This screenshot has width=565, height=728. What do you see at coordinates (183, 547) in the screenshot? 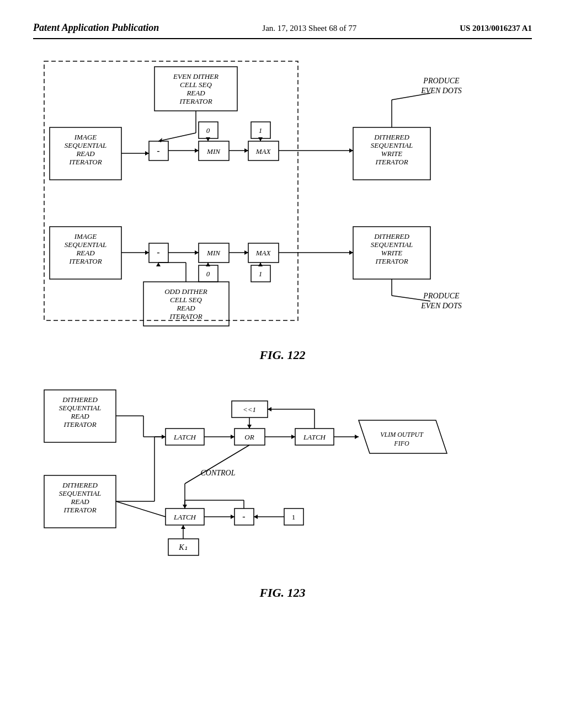
I see `svg-text: K₁` at bounding box center [183, 547].